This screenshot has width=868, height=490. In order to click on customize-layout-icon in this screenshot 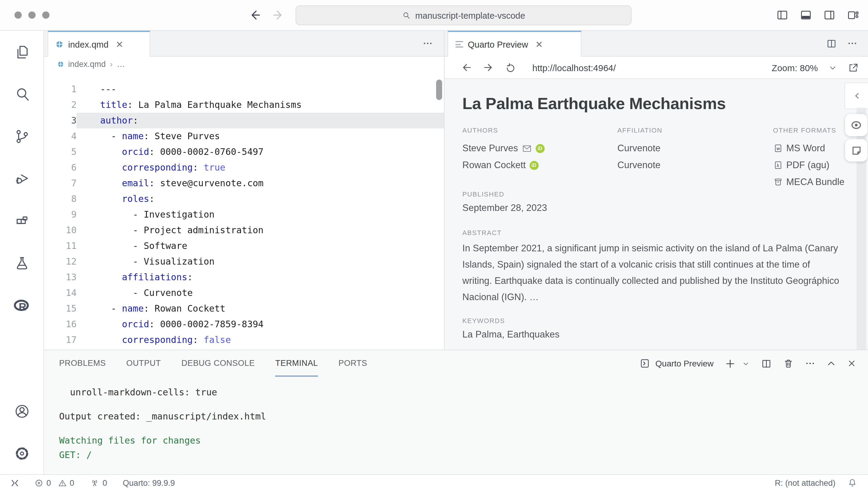, I will do `click(853, 15)`.